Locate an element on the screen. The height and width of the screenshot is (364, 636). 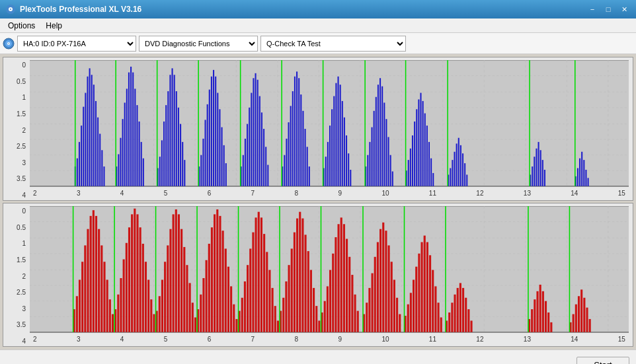
menu-options: Options is located at coordinates (21, 26).